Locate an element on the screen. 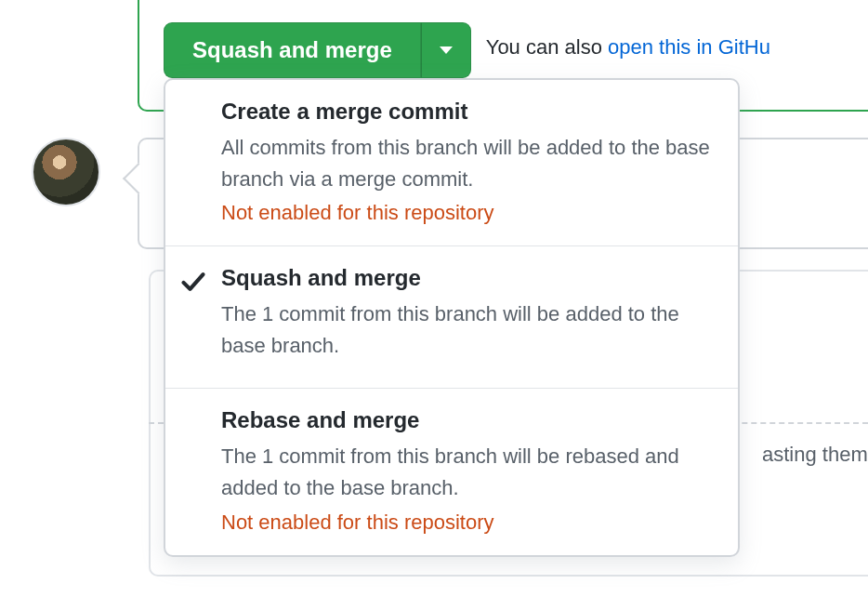  open-elsewhere-text: You can also open this in GitHu is located at coordinates (628, 41).